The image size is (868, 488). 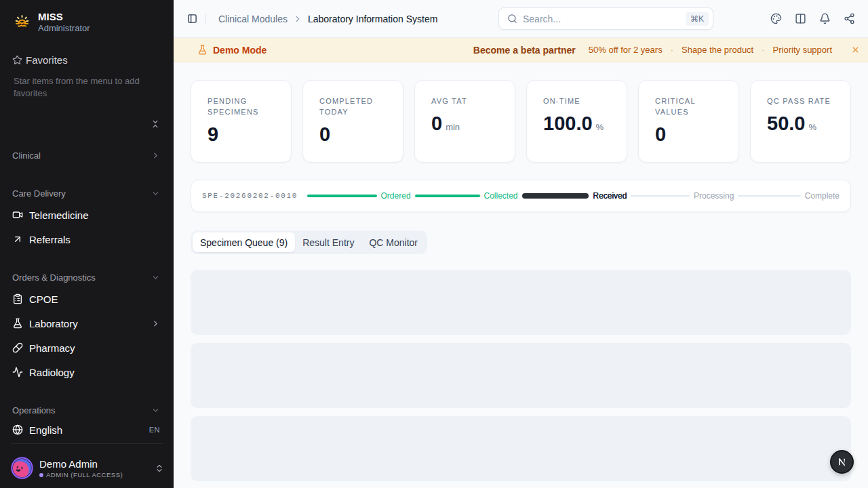 What do you see at coordinates (800, 19) in the screenshot?
I see `layout-columns-button` at bounding box center [800, 19].